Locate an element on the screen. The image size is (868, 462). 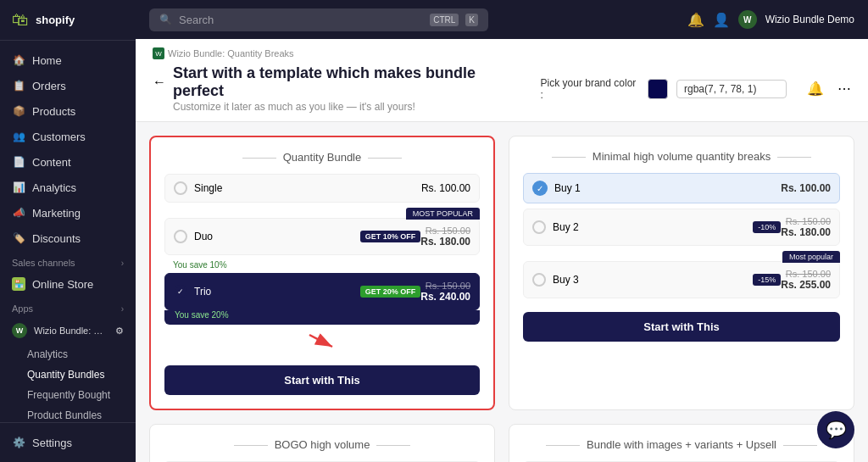
online-store-icon: 🏪 is located at coordinates (19, 284).